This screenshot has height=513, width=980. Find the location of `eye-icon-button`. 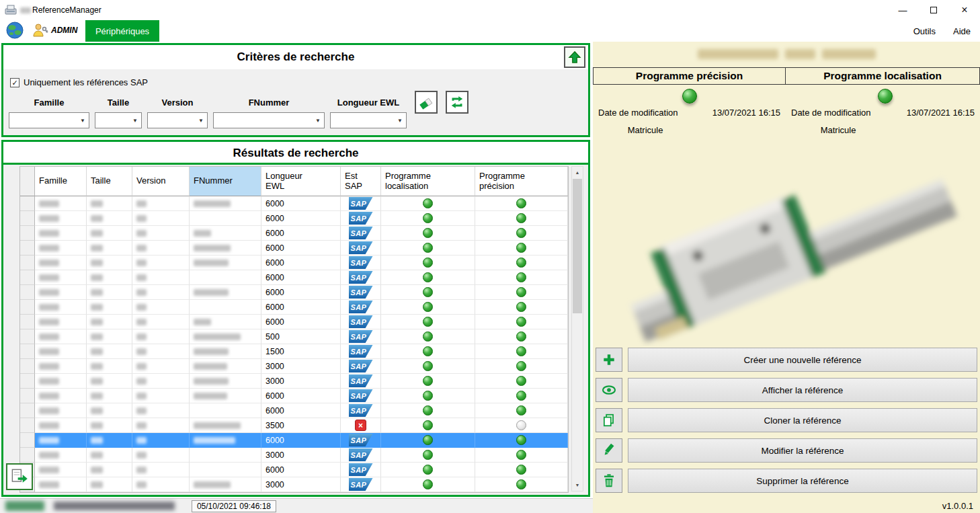

eye-icon-button is located at coordinates (609, 390).